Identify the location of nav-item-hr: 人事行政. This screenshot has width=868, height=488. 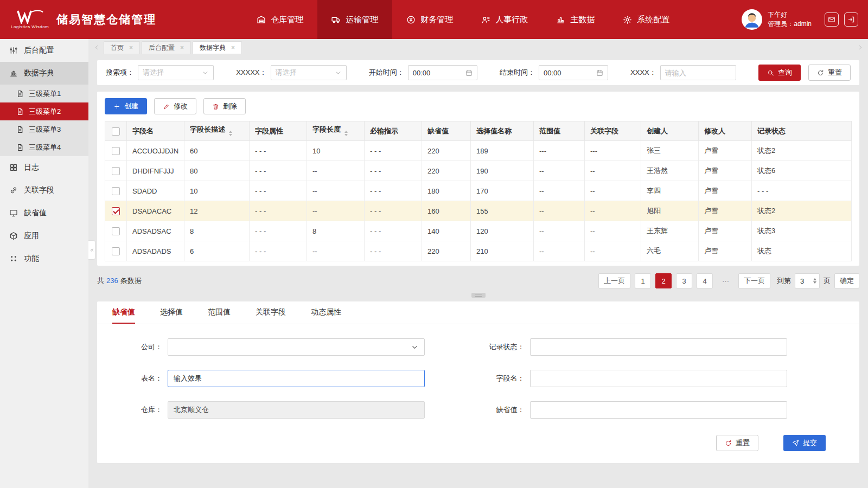
(505, 20).